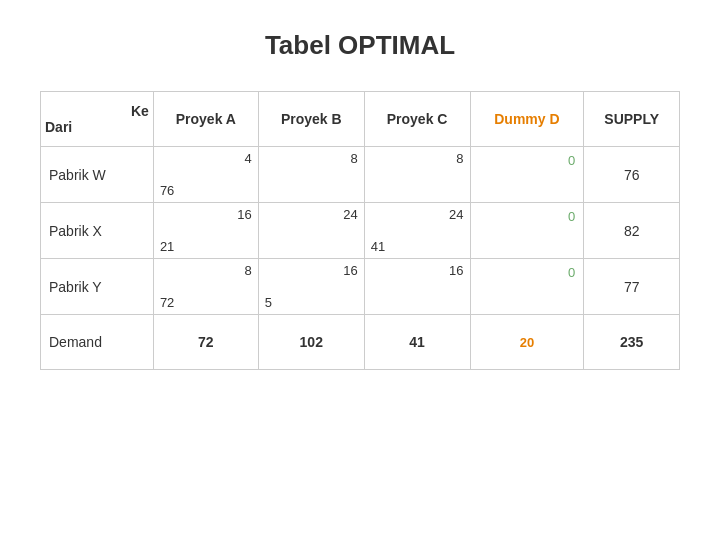 The image size is (720, 540). Describe the element at coordinates (98, 342) in the screenshot. I see `row-label-3: Demand` at that location.